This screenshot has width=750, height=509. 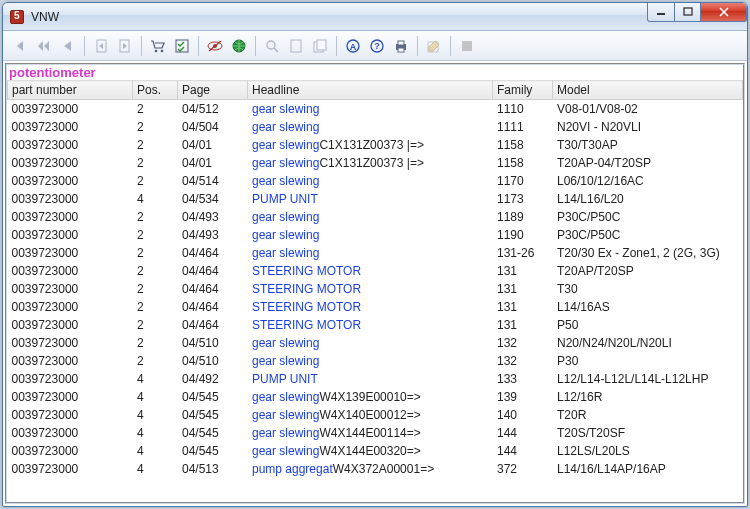 I want to click on cell-family: 132, so click(x=523, y=343).